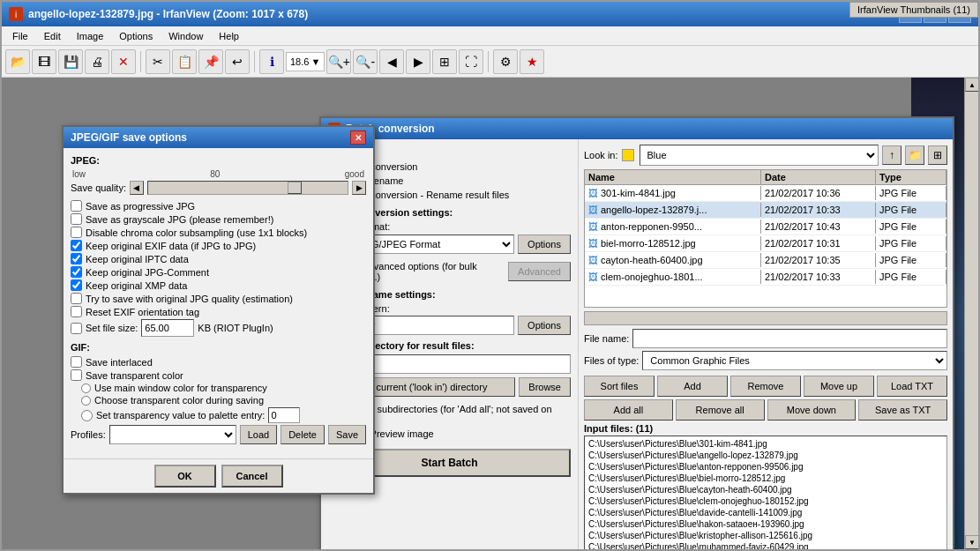  What do you see at coordinates (219, 286) in the screenshot?
I see `checkbox-keep-xmp: Keep original XMP data` at bounding box center [219, 286].